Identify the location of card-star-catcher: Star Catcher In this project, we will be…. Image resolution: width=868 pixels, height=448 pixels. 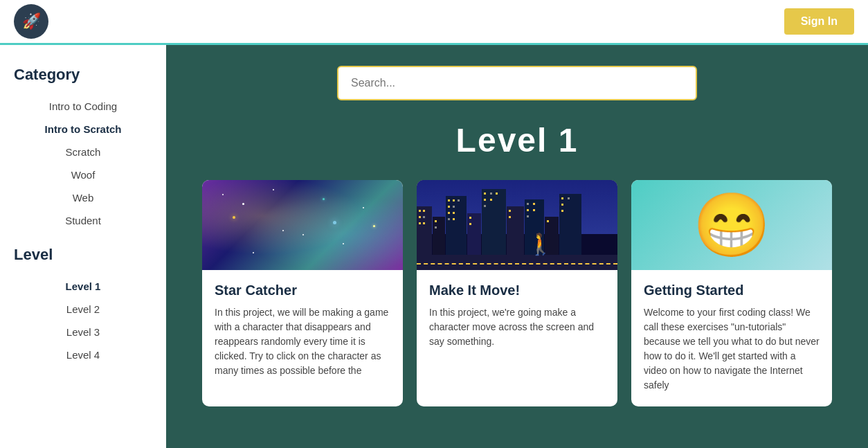
(302, 294).